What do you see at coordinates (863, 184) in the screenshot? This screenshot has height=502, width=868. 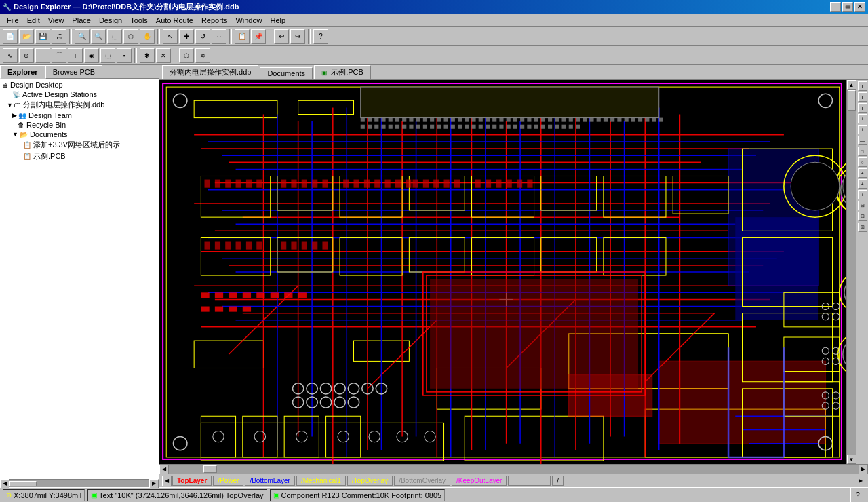 I see `rt-plus2-icon: +` at bounding box center [863, 184].